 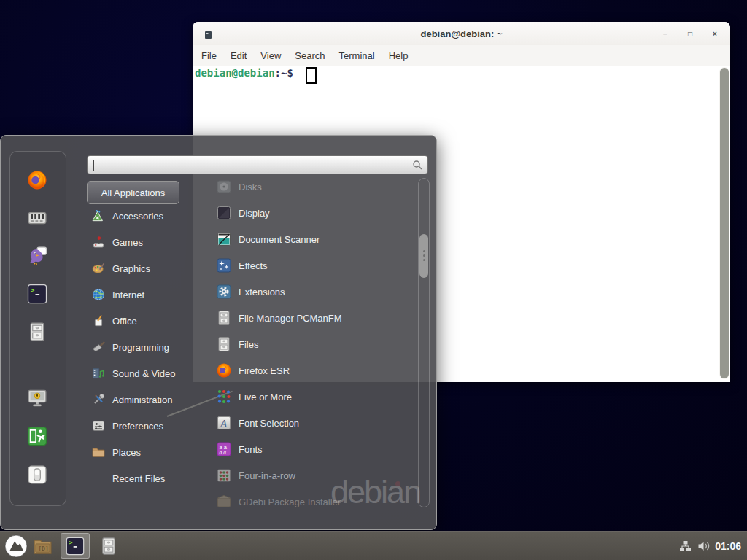 What do you see at coordinates (142, 426) in the screenshot?
I see `category-preferences: Preferences` at bounding box center [142, 426].